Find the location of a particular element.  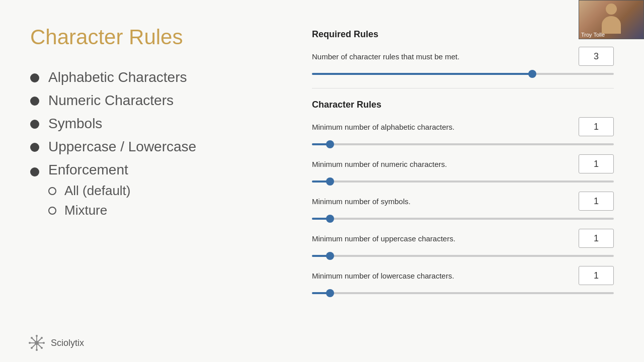

list-item-enforcement: Enforcement All (default) Mixture is located at coordinates (161, 192).